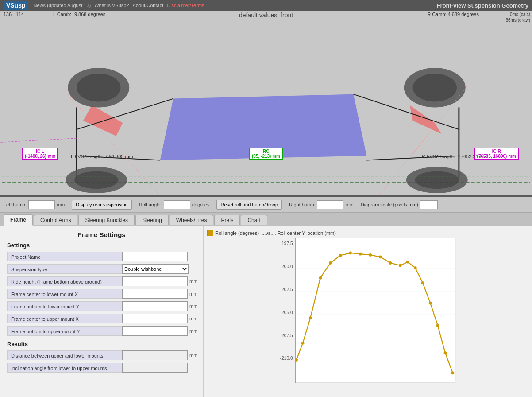 The height and width of the screenshot is (397, 532). I want to click on lower-mount-x-input: 400, so click(155, 294).